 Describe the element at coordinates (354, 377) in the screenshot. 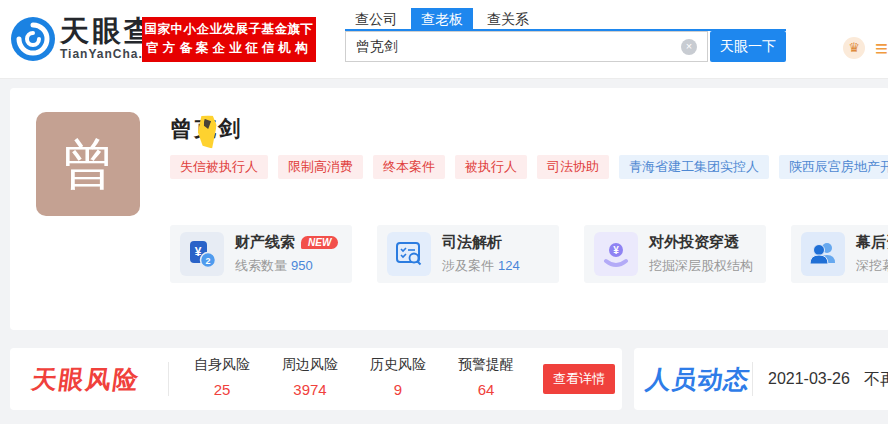

I see `risk-stats: 自身风险 25 周边风险 3974 历史风险 9 预警提醒 64` at that location.